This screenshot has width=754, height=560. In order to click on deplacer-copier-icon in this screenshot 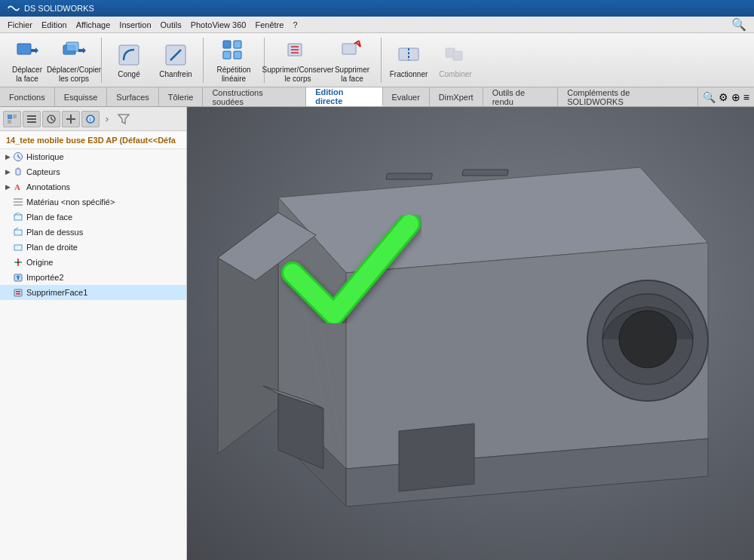, I will do `click(74, 50)`.